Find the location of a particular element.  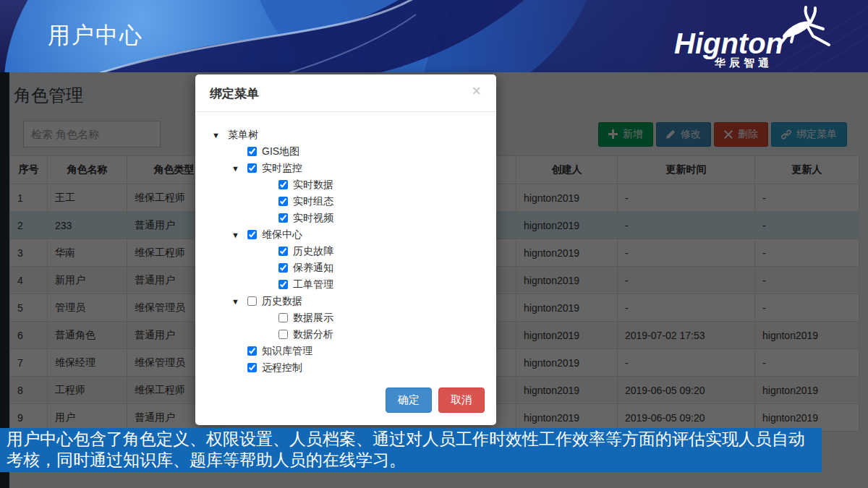

cancel-button: 取消 is located at coordinates (461, 401).